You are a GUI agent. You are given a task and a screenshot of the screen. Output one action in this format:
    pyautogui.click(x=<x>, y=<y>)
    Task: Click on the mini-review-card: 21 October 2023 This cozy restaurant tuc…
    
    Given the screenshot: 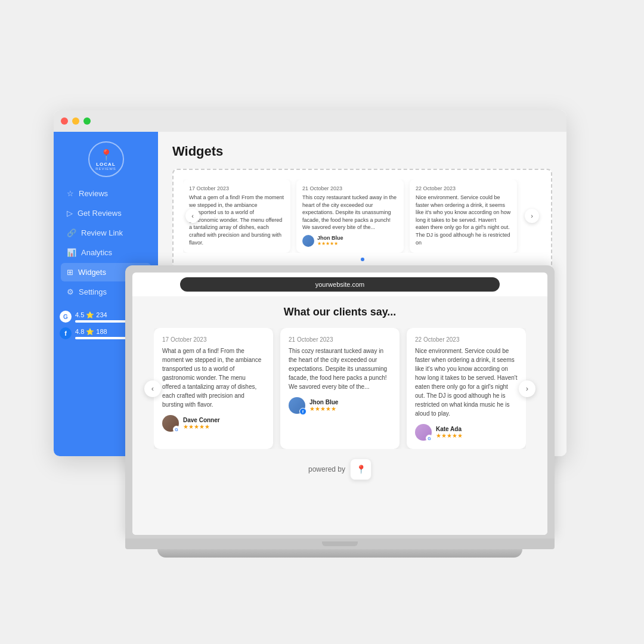 What is the action you would take?
    pyautogui.click(x=350, y=216)
    